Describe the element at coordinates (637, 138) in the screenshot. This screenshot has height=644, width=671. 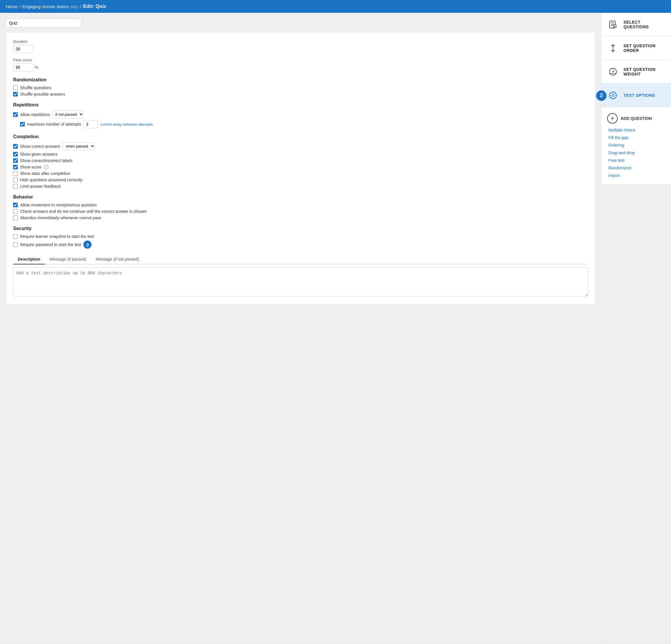
I see `add-fill-the-gap-link: Fill the gap` at that location.